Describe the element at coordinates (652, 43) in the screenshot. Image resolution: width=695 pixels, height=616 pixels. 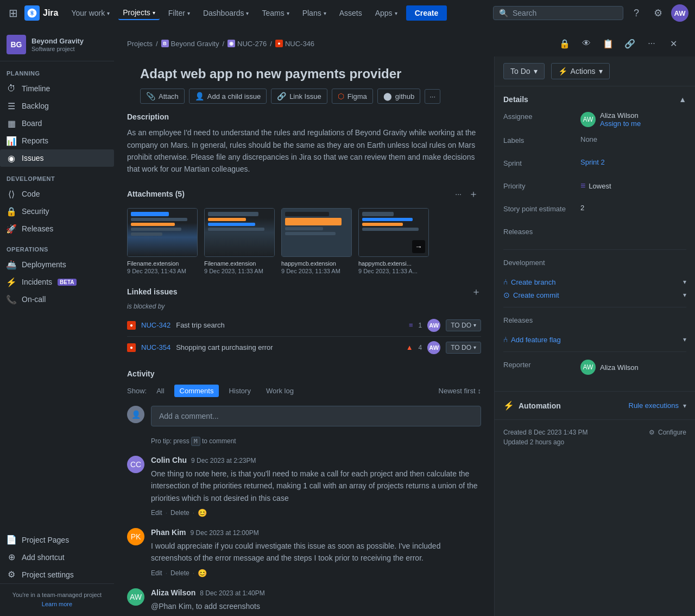
I see `more-button: ···` at that location.